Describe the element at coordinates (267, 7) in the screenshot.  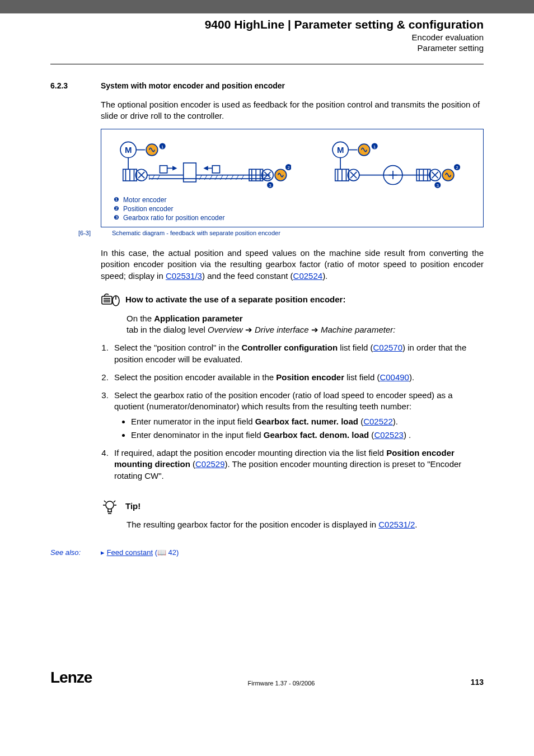
I see `top-bar` at that location.